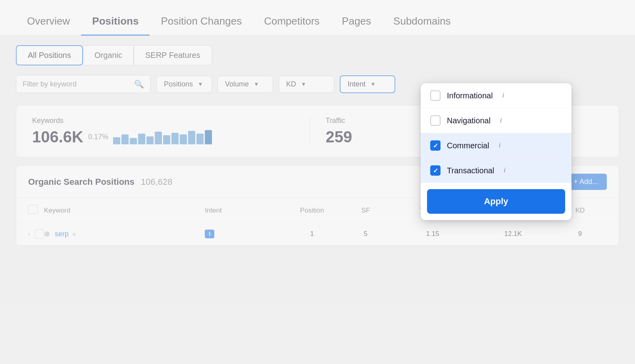 This screenshot has width=635, height=364. What do you see at coordinates (163, 137) in the screenshot?
I see `keywords-chart` at bounding box center [163, 137].